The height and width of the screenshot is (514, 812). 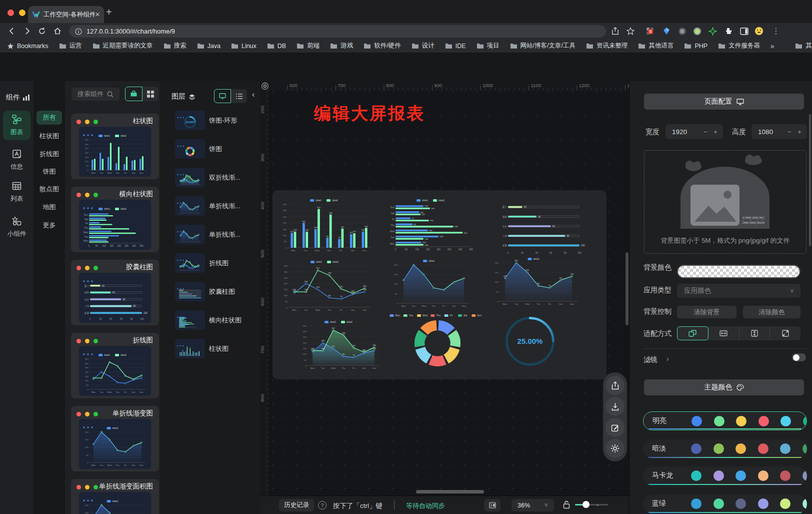 What do you see at coordinates (790, 132) in the screenshot?
I see `height-decrease-button: −` at bounding box center [790, 132].